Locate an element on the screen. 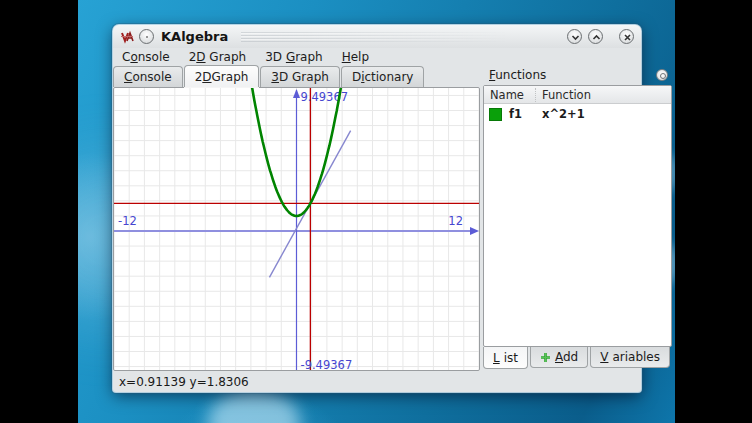 Image resolution: width=752 pixels, height=423 pixels. statusbar: x=0.91139 y=1.8306 is located at coordinates (377, 382).